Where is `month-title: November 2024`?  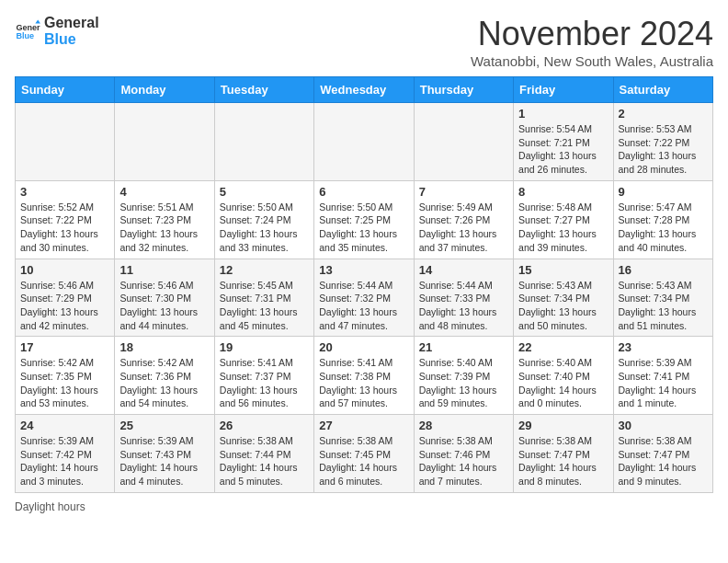 month-title: November 2024 is located at coordinates (592, 34).